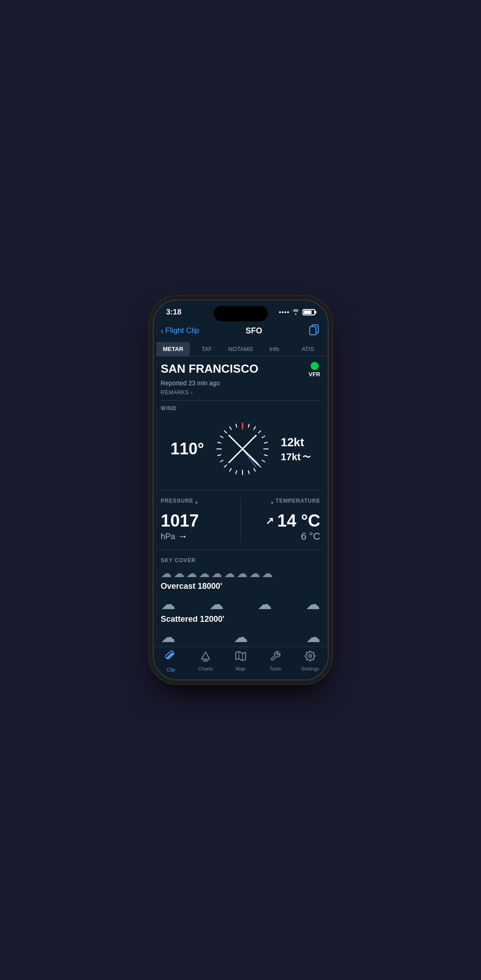 Image resolution: width=481 pixels, height=980 pixels. Describe the element at coordinates (241, 395) in the screenshot. I see `remarks-link: REMARKS ›` at that location.